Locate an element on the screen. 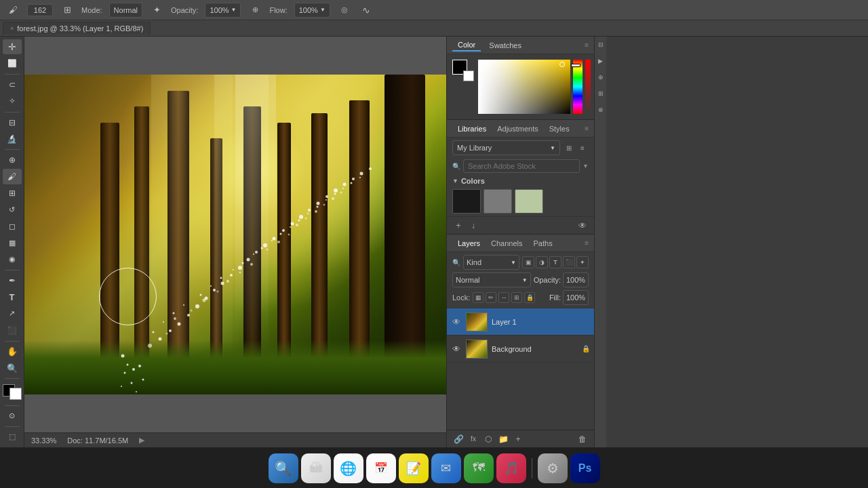  dock-finder: 🔍 is located at coordinates (283, 468).